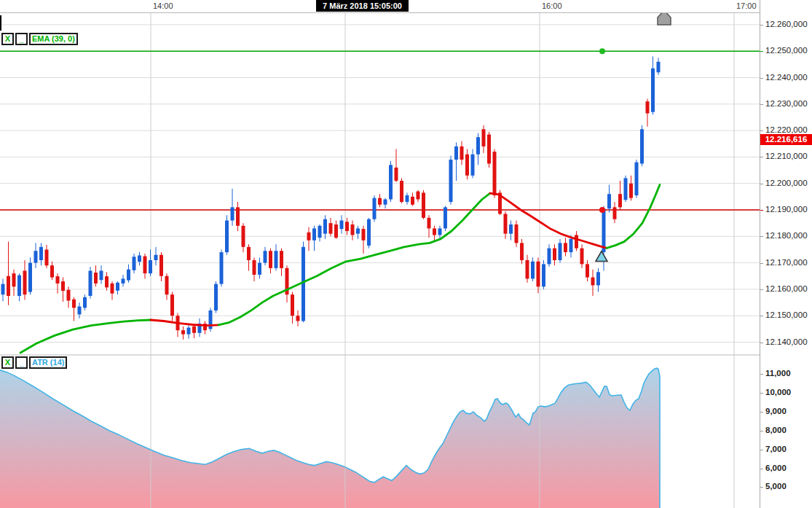 The image size is (812, 508). Describe the element at coordinates (778, 373) in the screenshot. I see `atr-tick-label: 11,000` at that location.